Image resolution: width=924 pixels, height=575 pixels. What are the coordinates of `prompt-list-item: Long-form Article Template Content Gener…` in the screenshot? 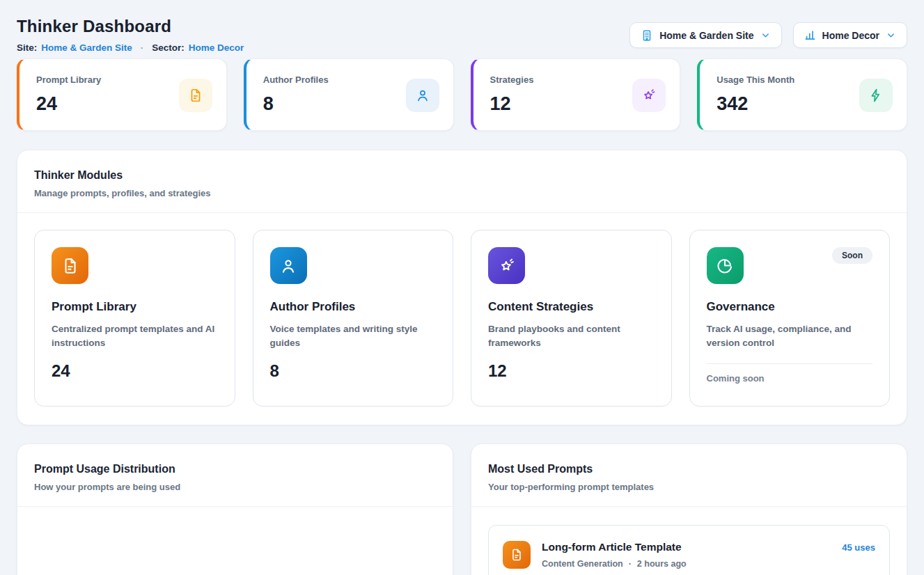 It's located at (689, 550).